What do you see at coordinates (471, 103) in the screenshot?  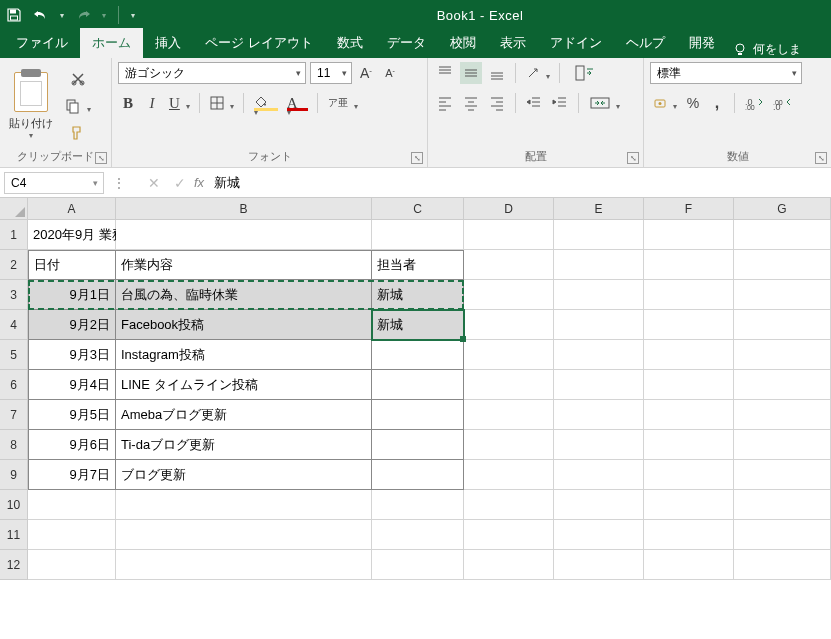 I see `align-center-icon` at bounding box center [471, 103].